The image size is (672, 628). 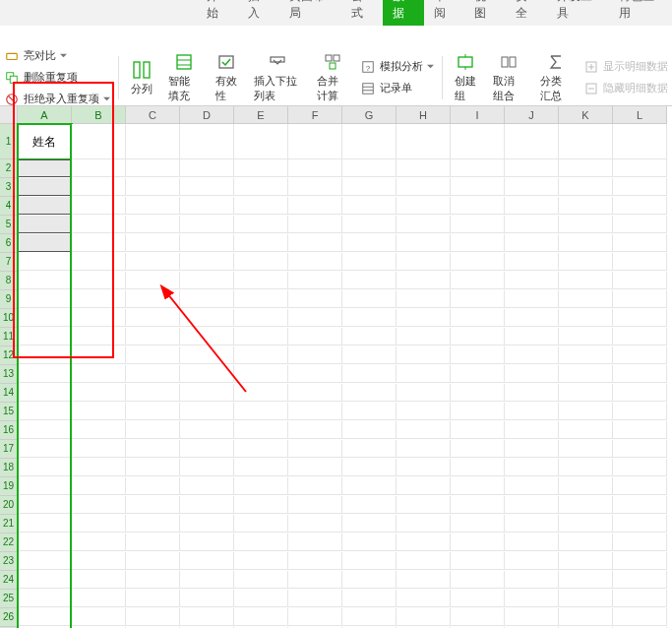 I want to click on col-header-K: K, so click(x=586, y=115).